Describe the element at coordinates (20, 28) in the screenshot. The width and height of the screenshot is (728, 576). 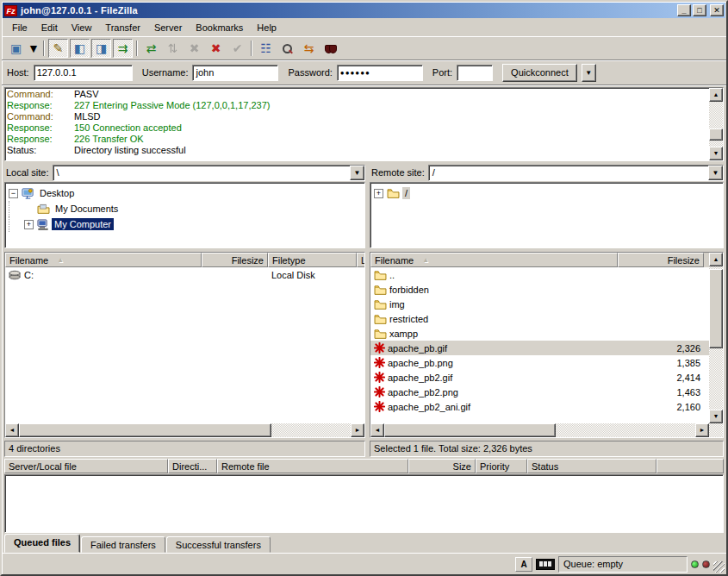
I see `menu-file: File` at that location.